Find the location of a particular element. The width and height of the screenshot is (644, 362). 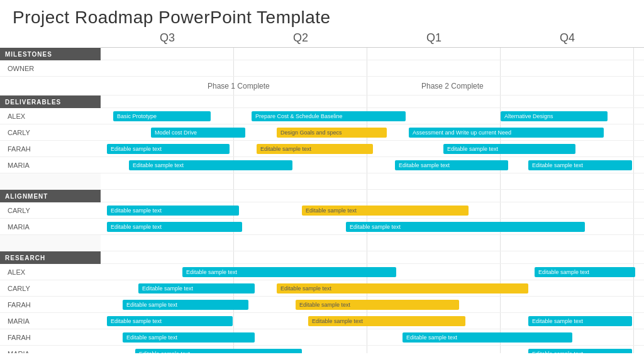

deliverable-row-farah: Editable sample textEditable sample text… is located at coordinates (372, 149).